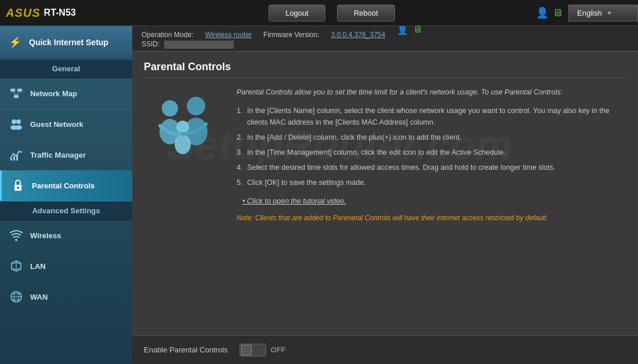 This screenshot has width=638, height=364. What do you see at coordinates (66, 124) in the screenshot?
I see `sidebar-item-guest-network: Guest Network` at bounding box center [66, 124].